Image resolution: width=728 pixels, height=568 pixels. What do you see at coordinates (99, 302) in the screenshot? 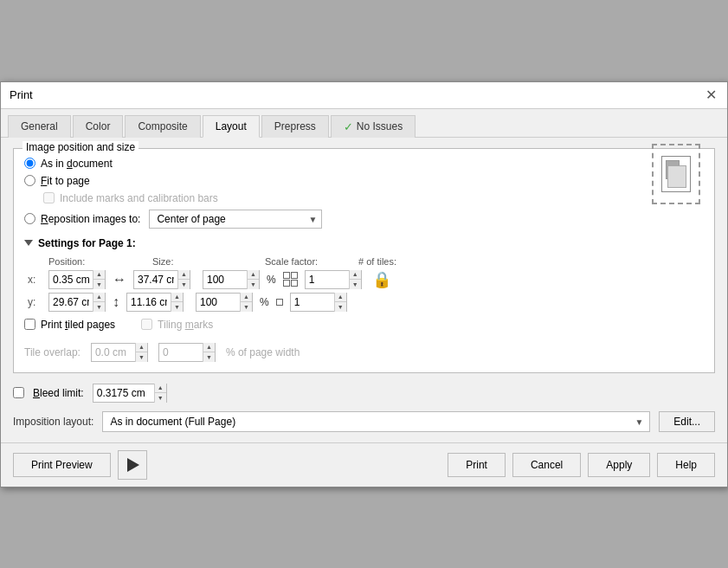
I see `y-position-arrows: ▲ ▼` at bounding box center [99, 302].